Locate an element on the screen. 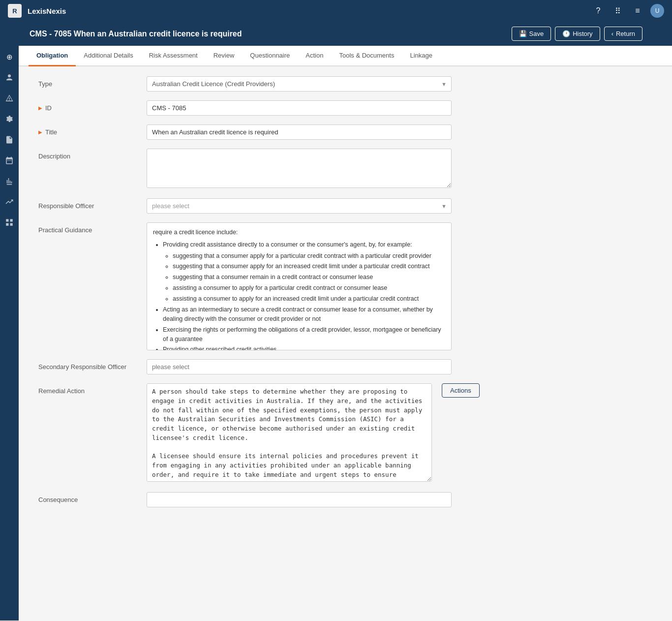  top-bar: R LexisNexis ? ⠿ ≡ U is located at coordinates (336, 11).